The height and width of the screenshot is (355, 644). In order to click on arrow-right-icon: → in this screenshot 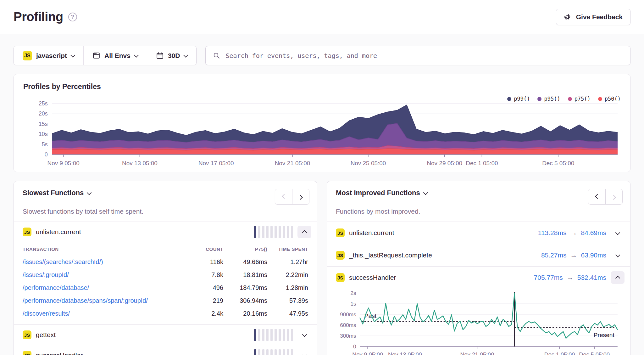, I will do `click(574, 233)`.